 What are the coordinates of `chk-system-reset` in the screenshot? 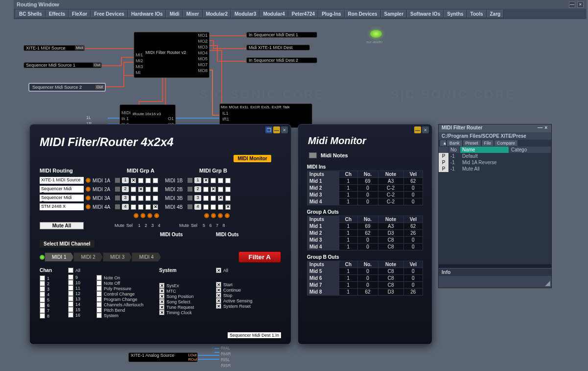 It's located at (218, 306).